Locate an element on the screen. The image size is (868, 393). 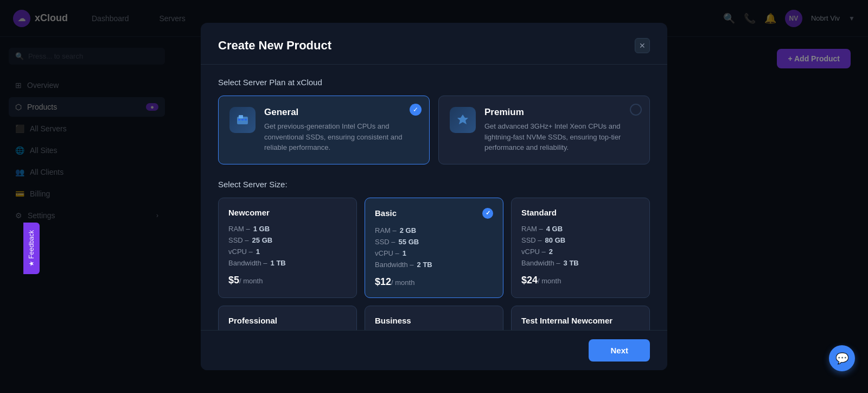
chat-button: 💬 is located at coordinates (842, 358).